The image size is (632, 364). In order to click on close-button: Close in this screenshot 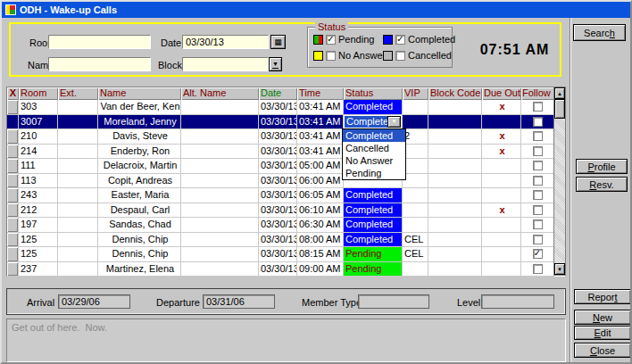, I will do `click(603, 350)`.